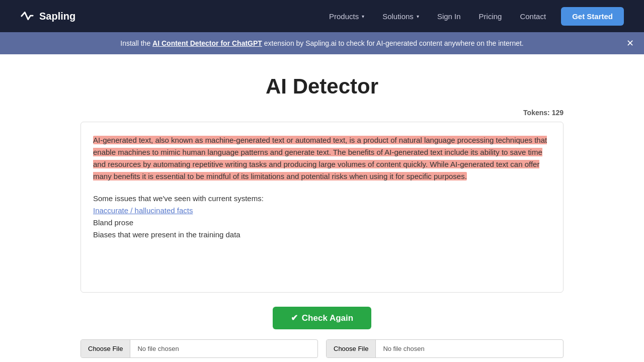 The image size is (644, 362). I want to click on brand-icon, so click(27, 16).